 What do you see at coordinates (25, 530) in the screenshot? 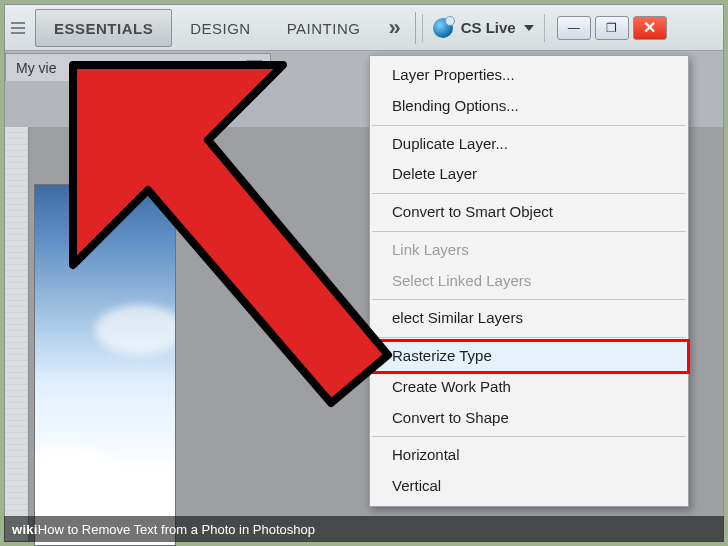
I see `caption-wiki: wiki` at bounding box center [25, 530].